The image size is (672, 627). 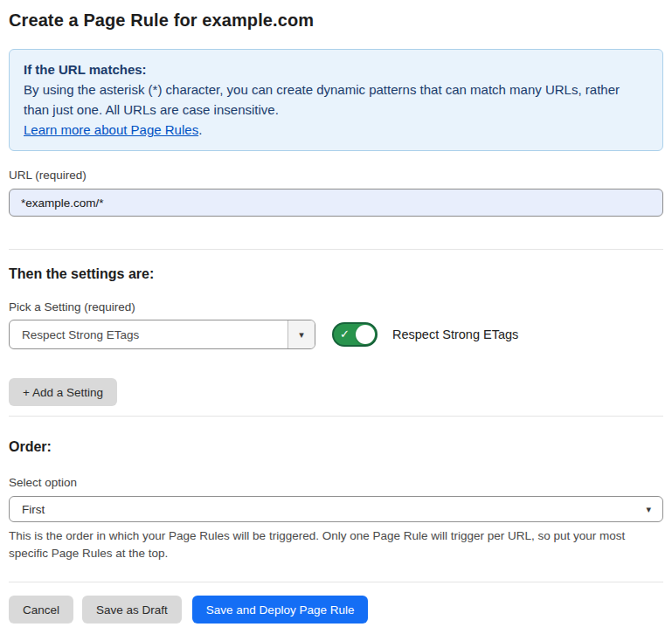 I want to click on order-help-text: This is the order in which your Page Rul…, so click(x=332, y=545).